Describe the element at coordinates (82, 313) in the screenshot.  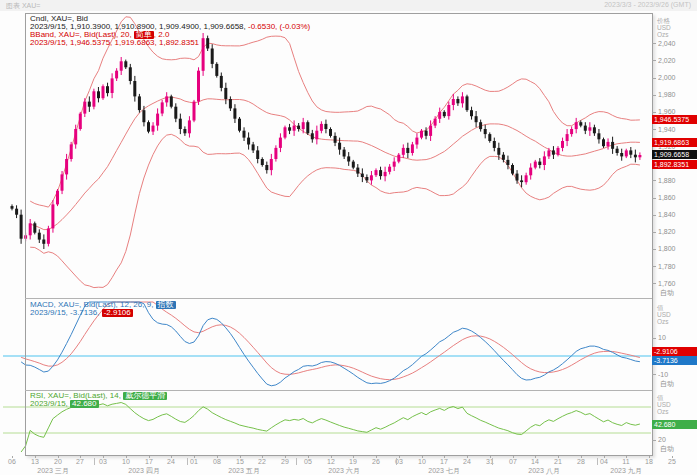
I see `macd-legend-values: 2023/9/15, -3.7136, -2.9106` at that location.